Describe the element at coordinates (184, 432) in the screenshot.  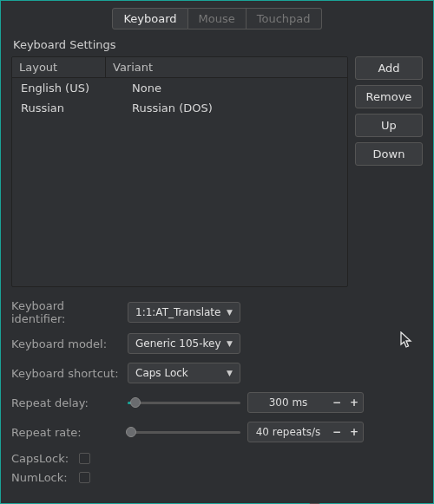
I see `repeat-rate-slider` at that location.